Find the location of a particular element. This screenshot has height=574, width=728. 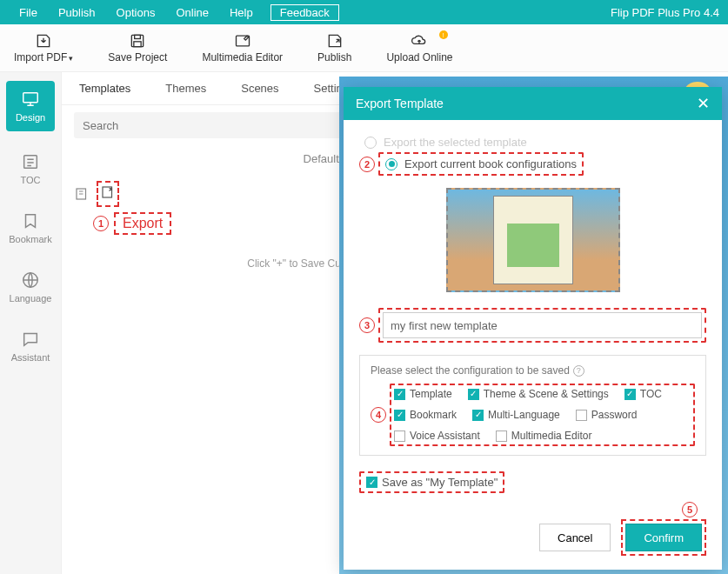

template-preview is located at coordinates (533, 240).